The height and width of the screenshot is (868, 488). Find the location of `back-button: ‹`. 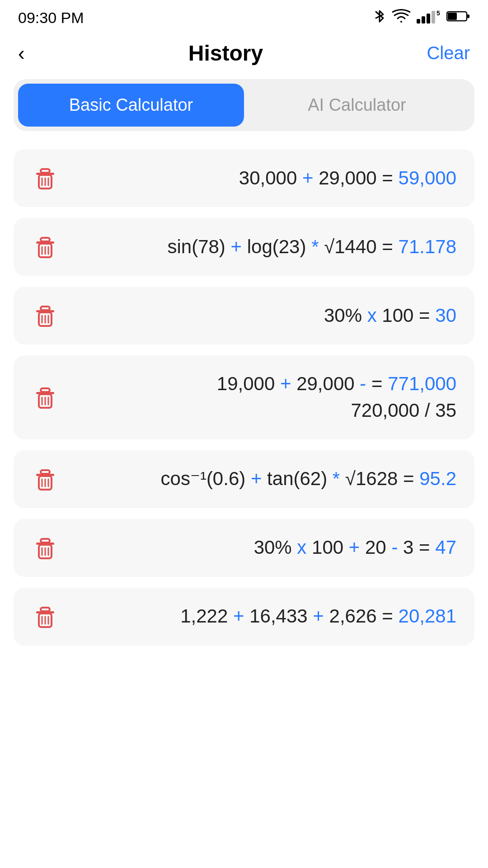

back-button: ‹ is located at coordinates (22, 53).